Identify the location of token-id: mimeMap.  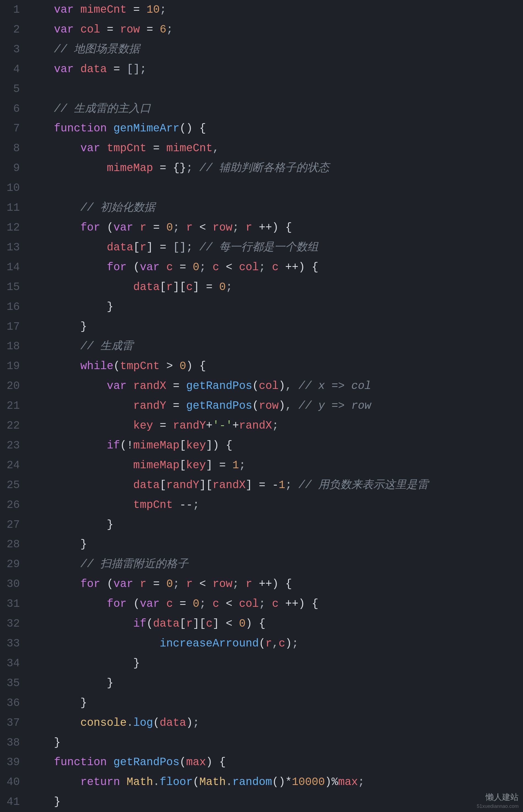
(156, 446).